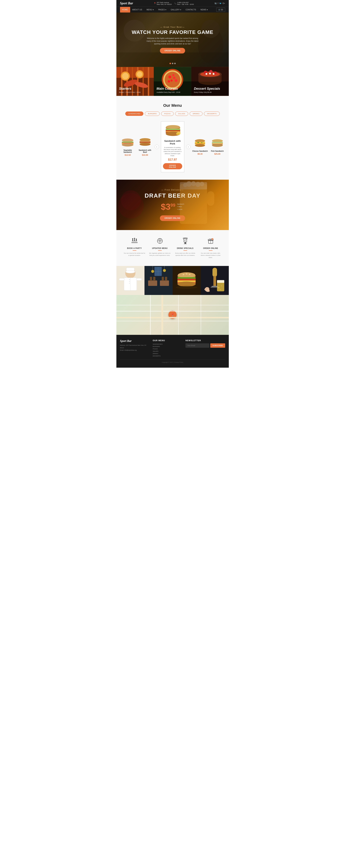 The width and height of the screenshot is (345, 868). Describe the element at coordinates (172, 3) in the screenshot. I see `header: Sport Bar 📍 287 Park Avenue New York, NY…` at that location.